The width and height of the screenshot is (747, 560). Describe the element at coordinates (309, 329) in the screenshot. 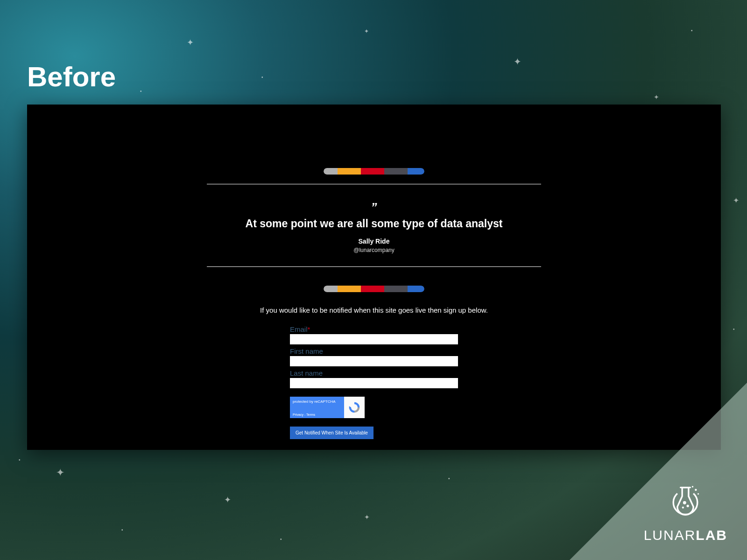

I see `required-mark: *` at that location.